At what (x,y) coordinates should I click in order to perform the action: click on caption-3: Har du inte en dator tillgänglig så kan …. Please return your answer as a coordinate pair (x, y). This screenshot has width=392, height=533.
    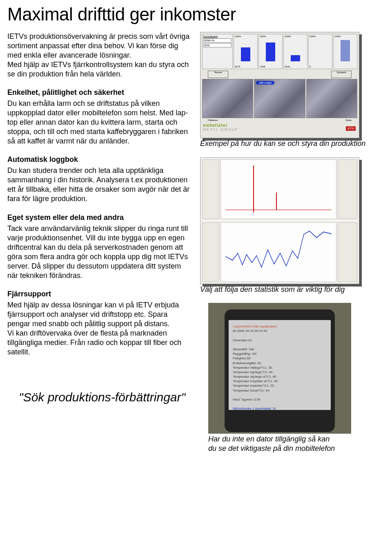
    Looking at the image, I should click on (274, 444).